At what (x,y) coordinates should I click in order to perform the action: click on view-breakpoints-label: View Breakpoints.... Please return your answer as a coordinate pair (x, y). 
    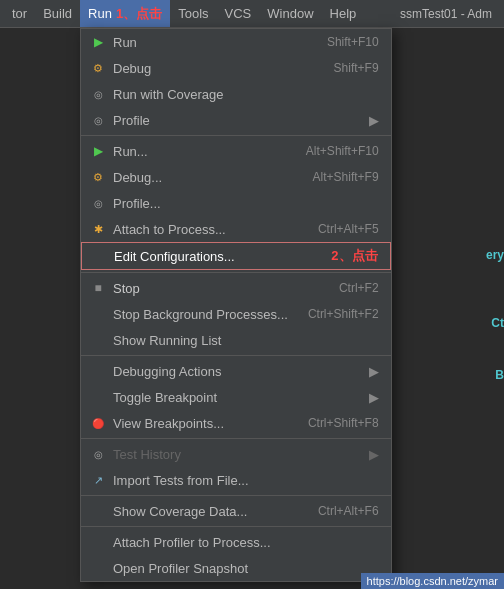
    Looking at the image, I should click on (200, 424).